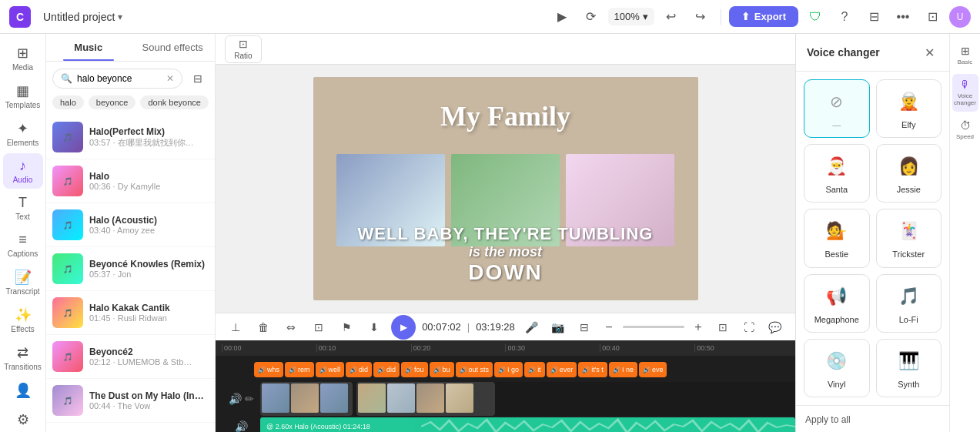 The image size is (980, 432). Describe the element at coordinates (828, 420) in the screenshot. I see `apply-to-all-button: Apply to all` at that location.